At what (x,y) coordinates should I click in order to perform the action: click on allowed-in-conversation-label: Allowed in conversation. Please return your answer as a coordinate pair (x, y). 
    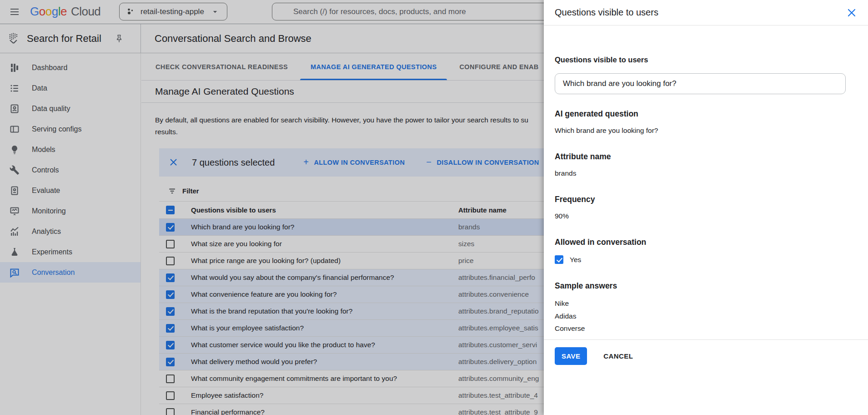
    Looking at the image, I should click on (706, 242).